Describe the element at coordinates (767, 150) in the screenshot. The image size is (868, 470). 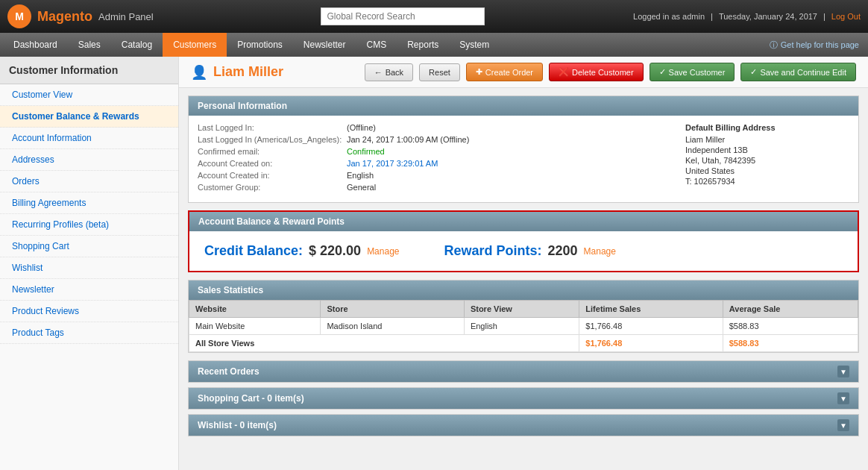
I see `billing-street: Independent 13B` at that location.